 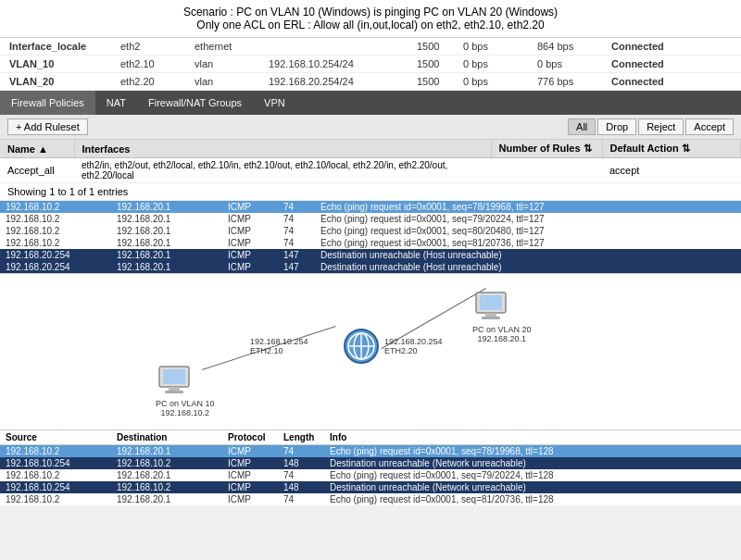 I want to click on pkt-info: Echo (ping) request id=0x0001, seq=81/20…, so click(x=528, y=243).